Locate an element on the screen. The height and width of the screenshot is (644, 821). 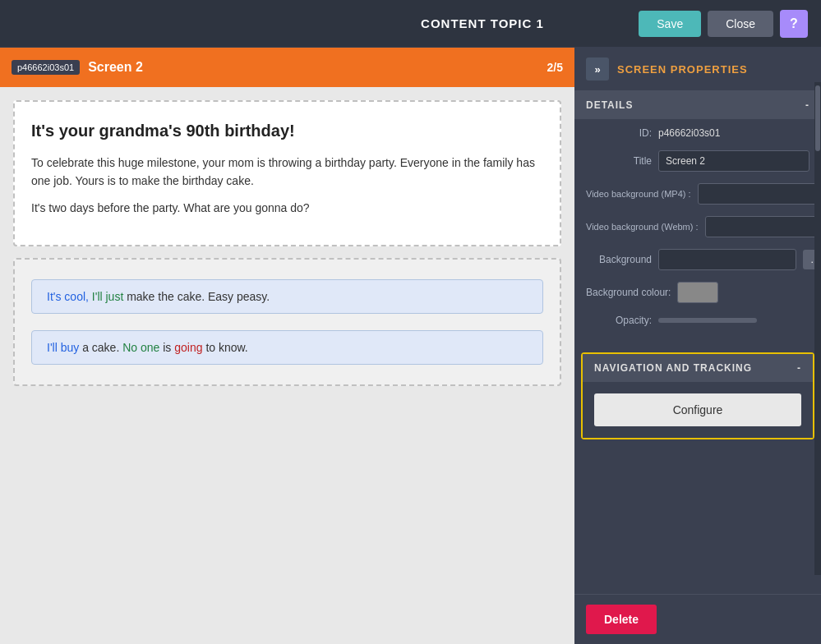
page-title: CONTENT TOPIC 1 is located at coordinates (483, 23).